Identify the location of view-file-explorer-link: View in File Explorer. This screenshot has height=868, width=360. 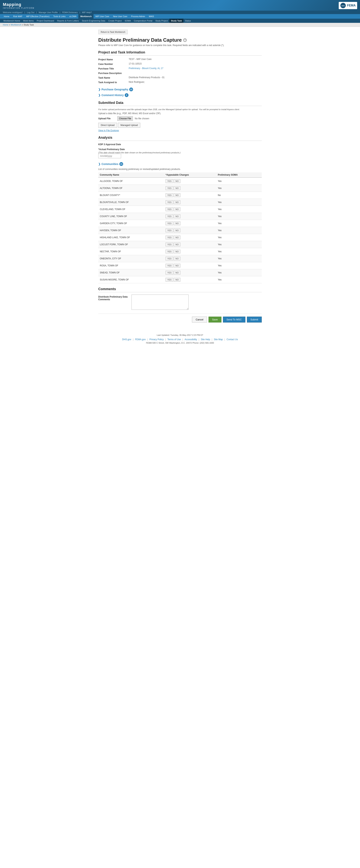
(108, 130).